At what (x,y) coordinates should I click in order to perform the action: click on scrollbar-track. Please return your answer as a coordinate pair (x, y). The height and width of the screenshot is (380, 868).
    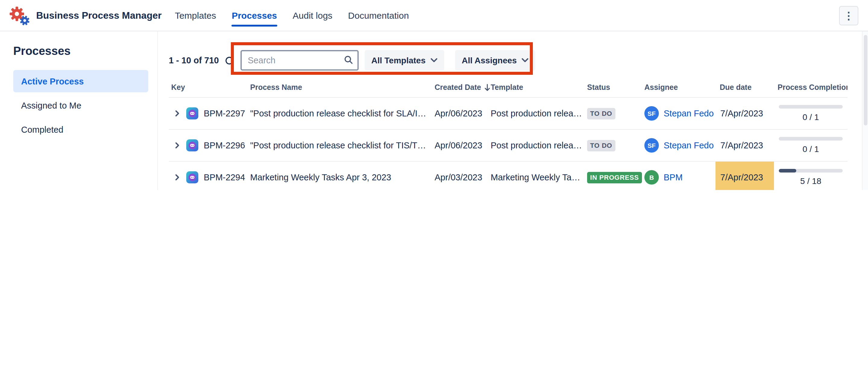
    Looking at the image, I should click on (865, 111).